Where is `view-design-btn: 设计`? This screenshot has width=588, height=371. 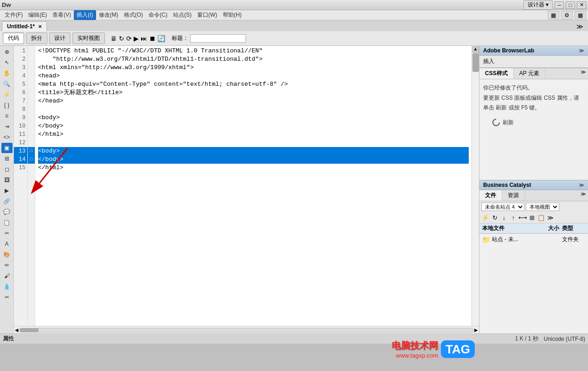 view-design-btn: 设计 is located at coordinates (60, 38).